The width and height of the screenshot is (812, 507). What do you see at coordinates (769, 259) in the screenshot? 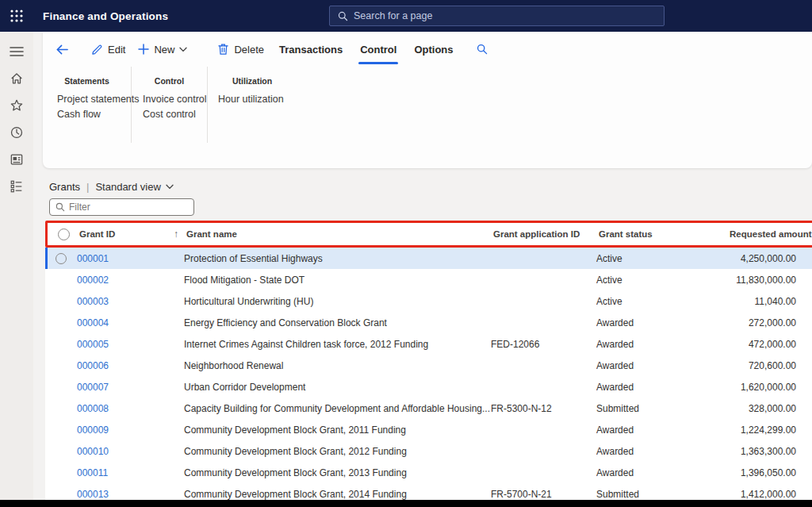
I see `requested-amount-cell: 4,250,000.00` at bounding box center [769, 259].